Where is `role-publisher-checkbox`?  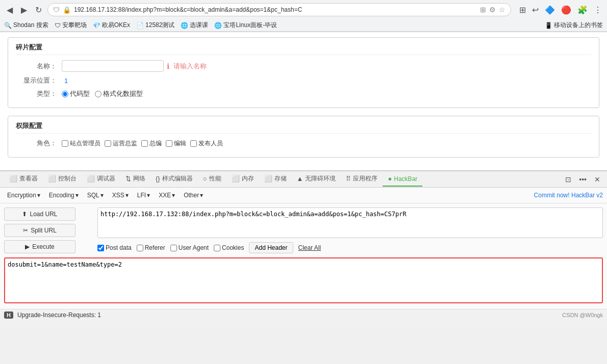 role-publisher-checkbox is located at coordinates (194, 144).